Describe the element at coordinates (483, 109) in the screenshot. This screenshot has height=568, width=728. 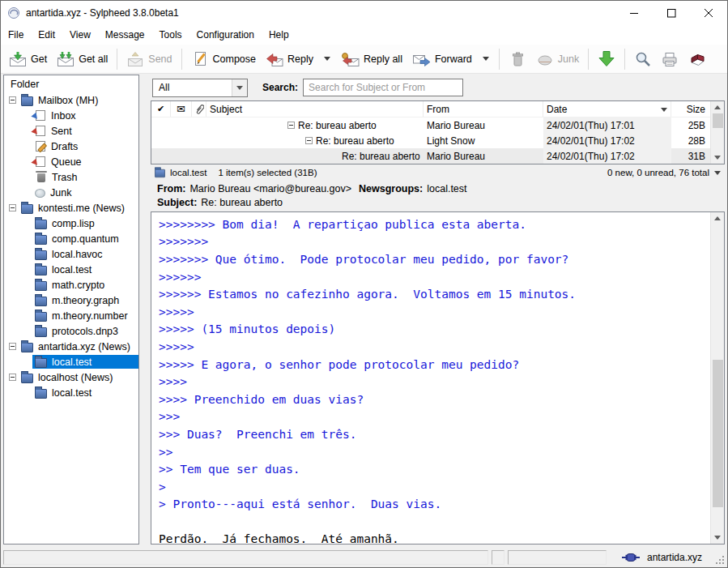
I see `from-column-header: From` at that location.